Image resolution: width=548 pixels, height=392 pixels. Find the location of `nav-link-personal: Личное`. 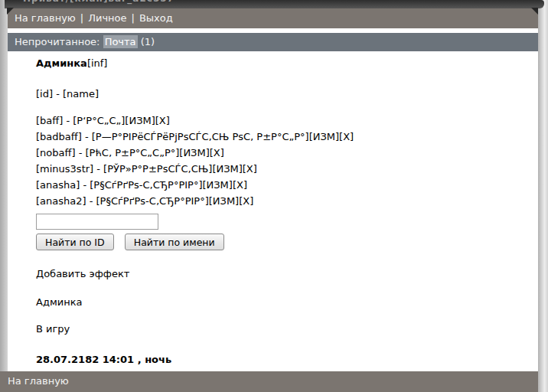

nav-link-personal: Личное is located at coordinates (107, 18).